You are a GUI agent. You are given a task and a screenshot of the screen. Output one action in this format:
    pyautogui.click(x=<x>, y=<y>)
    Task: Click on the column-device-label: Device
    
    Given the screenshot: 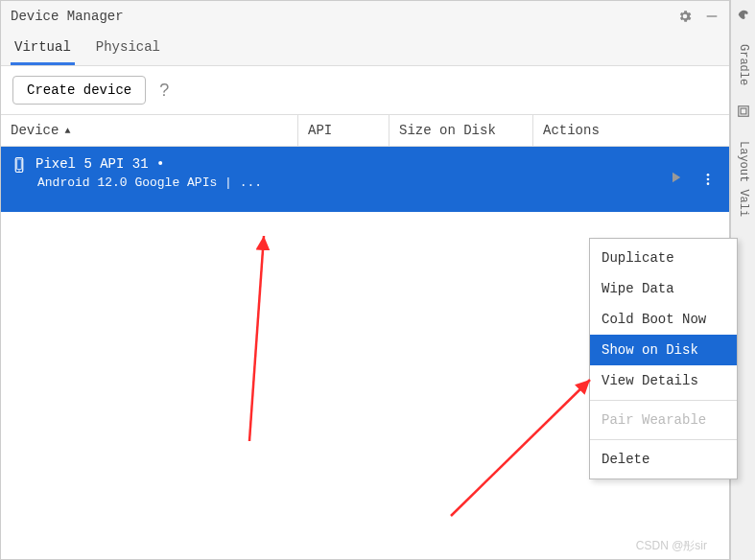 What is the action you would take?
    pyautogui.click(x=35, y=130)
    